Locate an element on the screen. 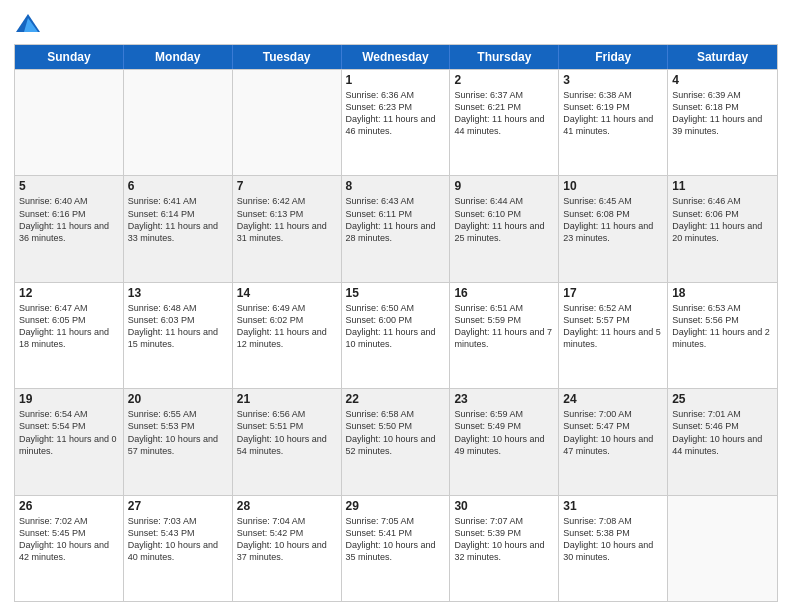 Image resolution: width=792 pixels, height=612 pixels. cell-info: Sunrise: 6:42 AM Sunset: 6:13 PM Dayligh… is located at coordinates (287, 220).